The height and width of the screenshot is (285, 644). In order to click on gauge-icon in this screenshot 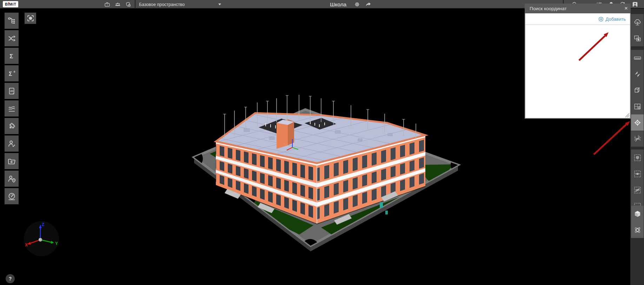, I will do `click(12, 197)`.